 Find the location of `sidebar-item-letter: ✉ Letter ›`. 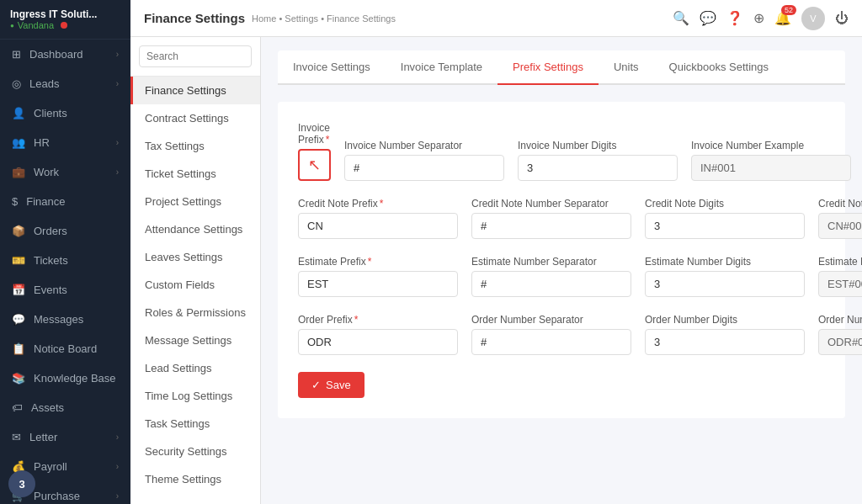

sidebar-item-letter: ✉ Letter › is located at coordinates (66, 438).